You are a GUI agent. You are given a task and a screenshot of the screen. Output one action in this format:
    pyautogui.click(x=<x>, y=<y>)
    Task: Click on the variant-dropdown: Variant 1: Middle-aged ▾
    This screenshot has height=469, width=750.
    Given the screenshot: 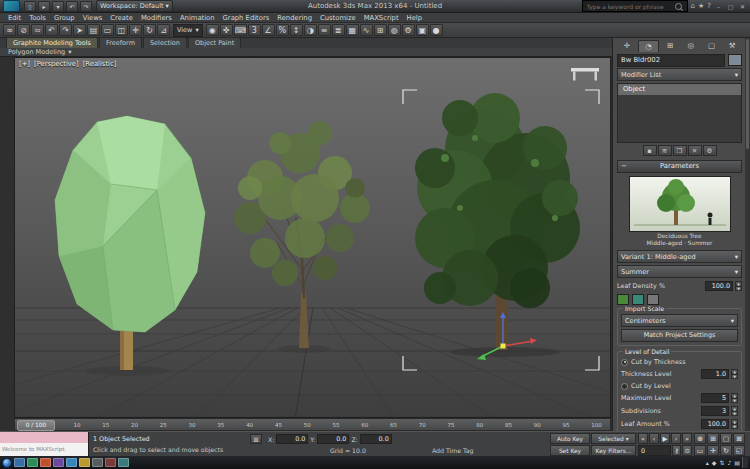 What is the action you would take?
    pyautogui.click(x=680, y=256)
    